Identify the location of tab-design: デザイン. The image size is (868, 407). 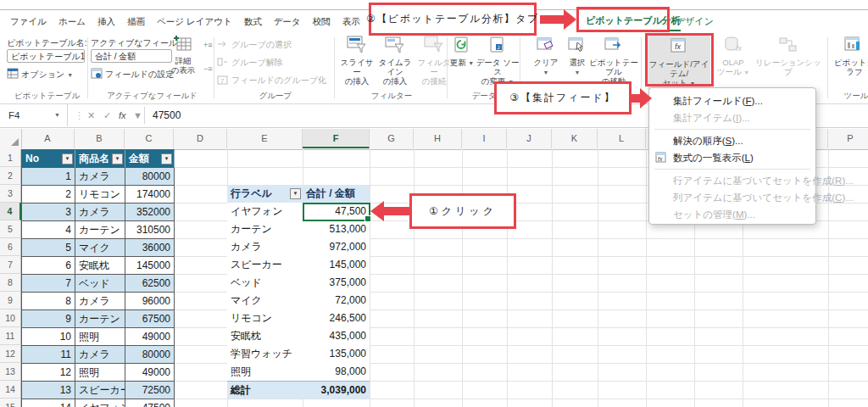
(695, 22).